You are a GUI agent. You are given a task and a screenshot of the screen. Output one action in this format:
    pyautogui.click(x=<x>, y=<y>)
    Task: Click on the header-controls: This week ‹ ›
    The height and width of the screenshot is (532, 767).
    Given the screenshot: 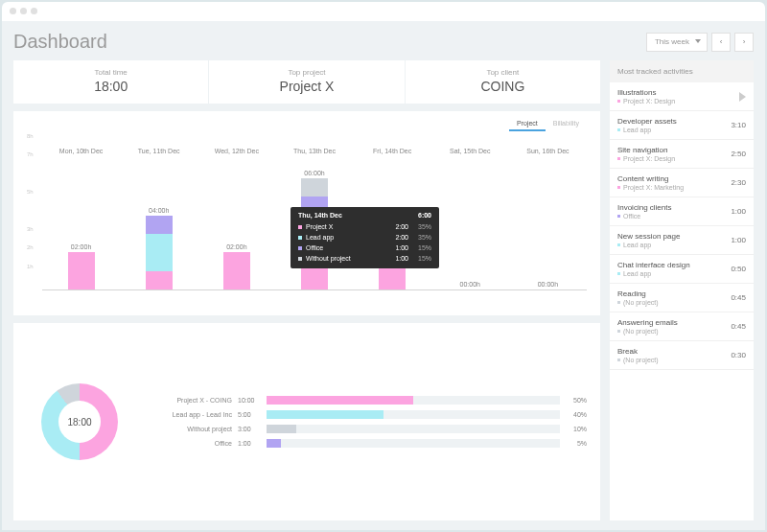 What is the action you would take?
    pyautogui.click(x=700, y=42)
    